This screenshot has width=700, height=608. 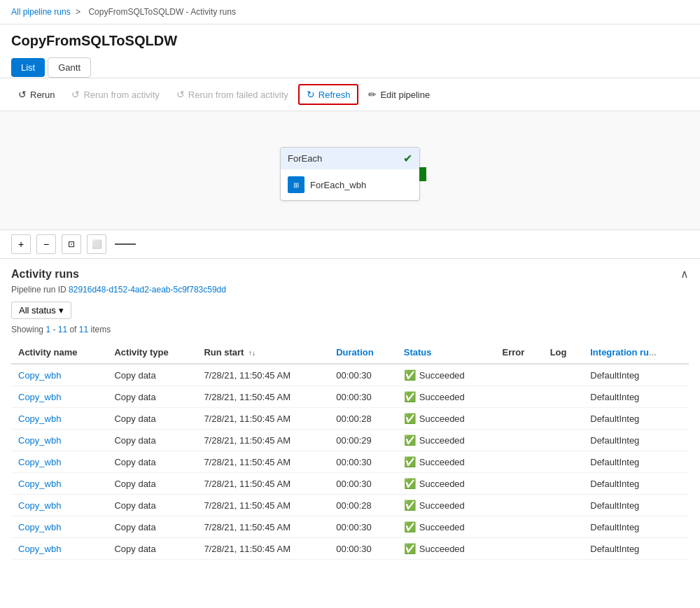 I want to click on col-log: Log, so click(x=564, y=353).